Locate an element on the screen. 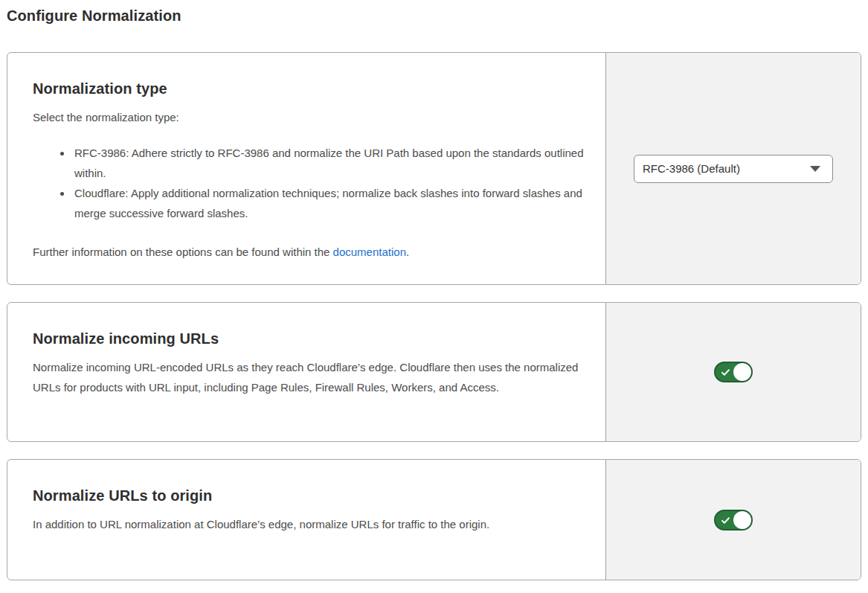 This screenshot has width=868, height=593. documentation-link: documentation is located at coordinates (370, 251).